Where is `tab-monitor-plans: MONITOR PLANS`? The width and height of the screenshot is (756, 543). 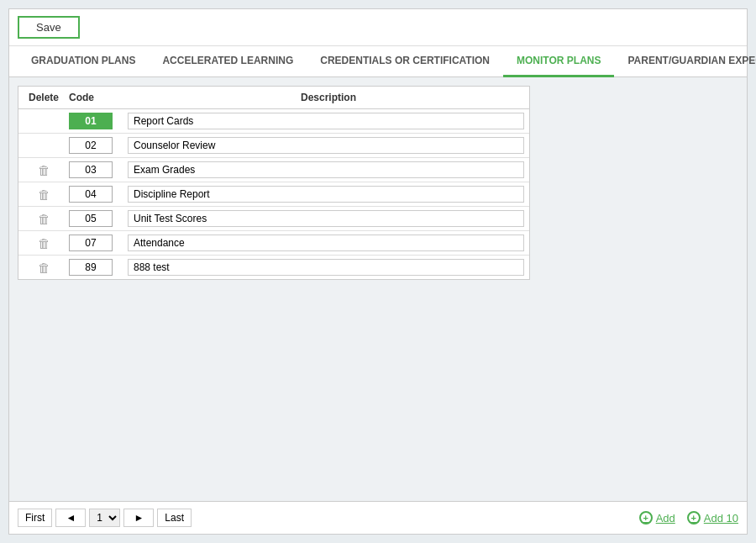 tab-monitor-plans: MONITOR PLANS is located at coordinates (559, 62).